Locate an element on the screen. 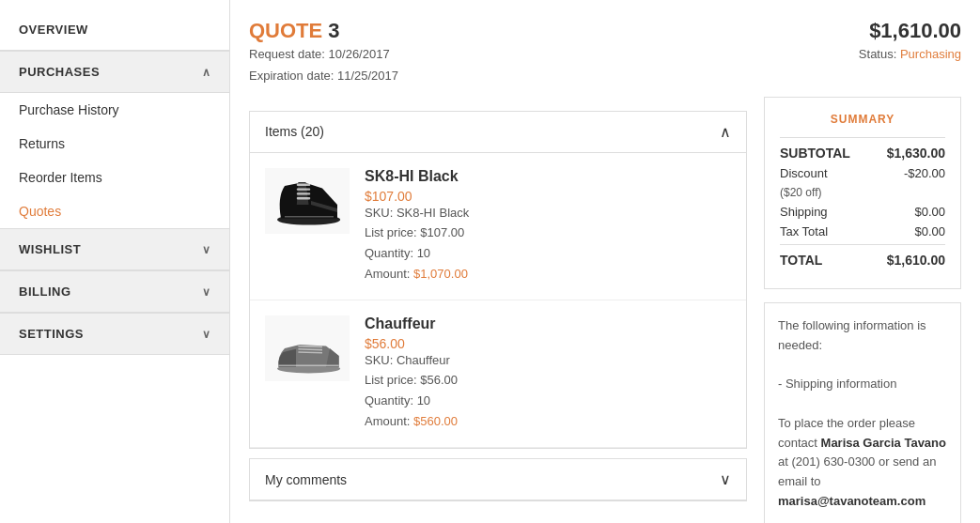 The width and height of the screenshot is (980, 523). quote-header: QUOTE 3 Request date: 10/26/2017 Expirat… is located at coordinates (605, 53).